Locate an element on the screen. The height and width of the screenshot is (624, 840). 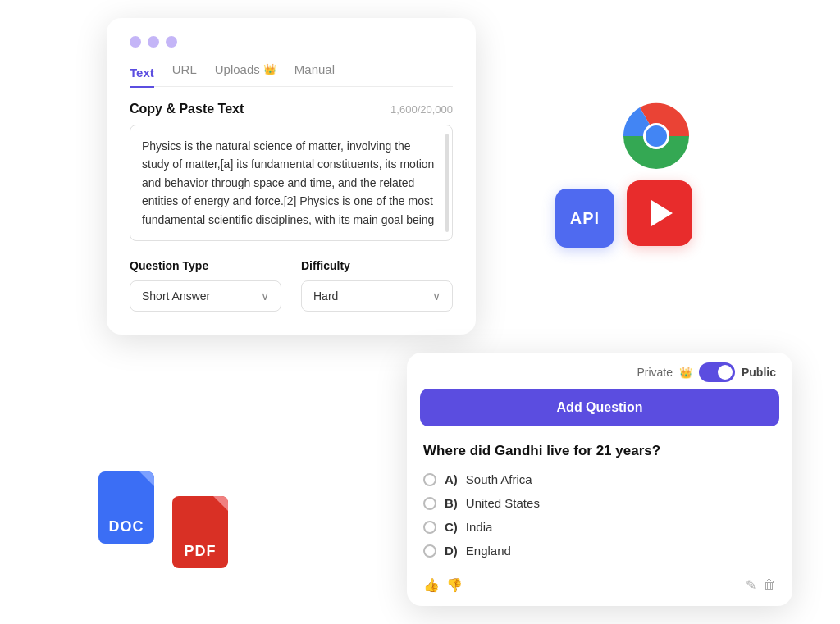
youtube-icon is located at coordinates (660, 213).